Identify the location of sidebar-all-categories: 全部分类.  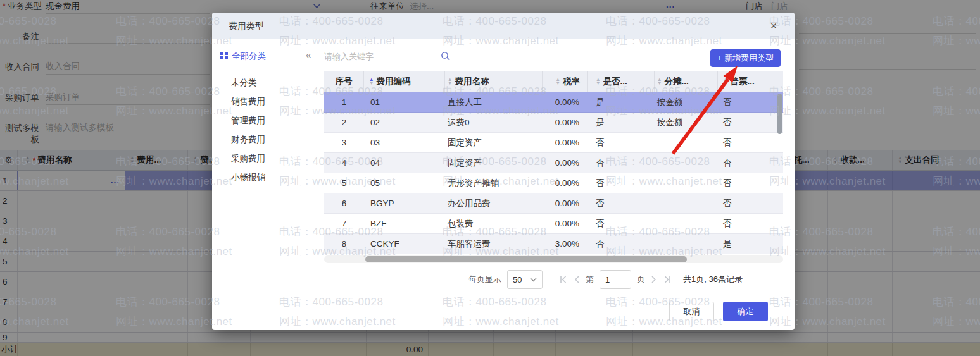
(243, 56).